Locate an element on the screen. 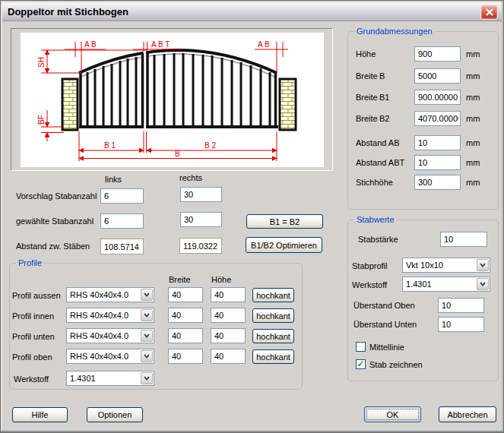 This screenshot has height=433, width=504. stabstaerke-input is located at coordinates (464, 239).